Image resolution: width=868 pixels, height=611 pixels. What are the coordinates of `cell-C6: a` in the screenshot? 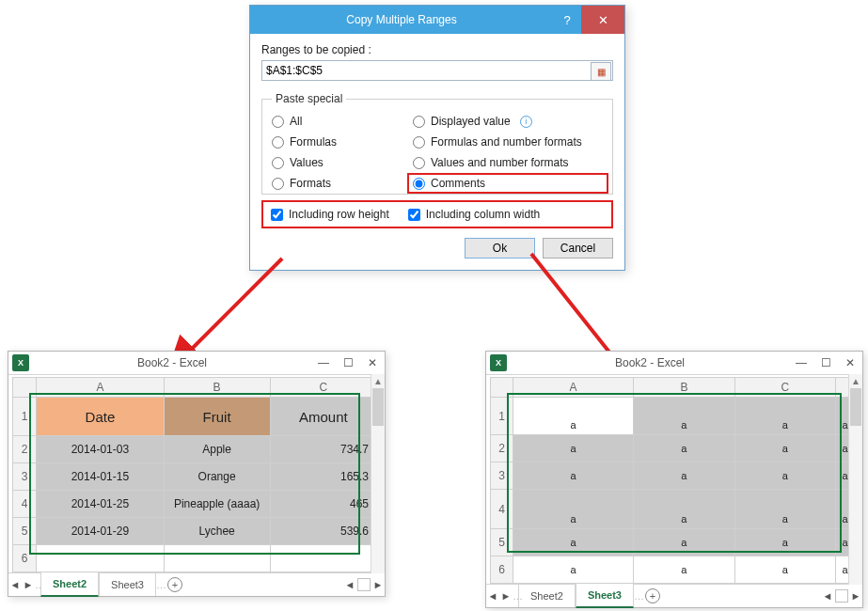 It's located at (784, 570).